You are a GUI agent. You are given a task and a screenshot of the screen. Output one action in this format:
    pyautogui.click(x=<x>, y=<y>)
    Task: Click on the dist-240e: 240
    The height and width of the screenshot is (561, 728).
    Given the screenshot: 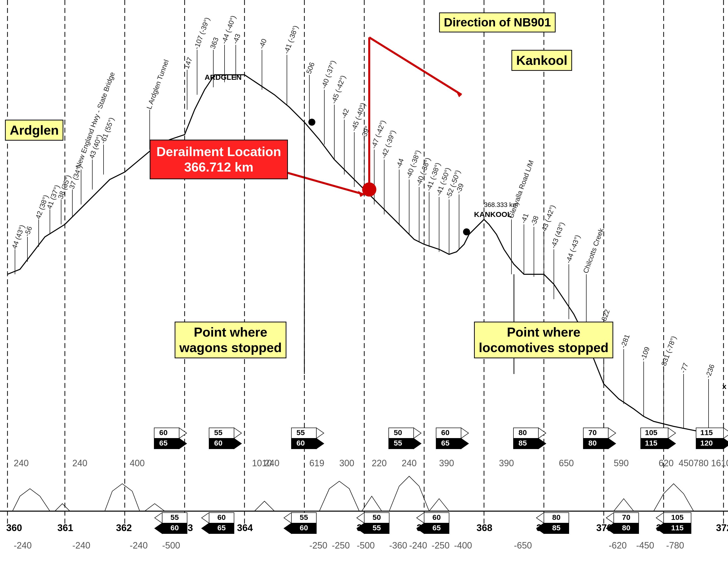 What is the action you would take?
    pyautogui.click(x=272, y=463)
    